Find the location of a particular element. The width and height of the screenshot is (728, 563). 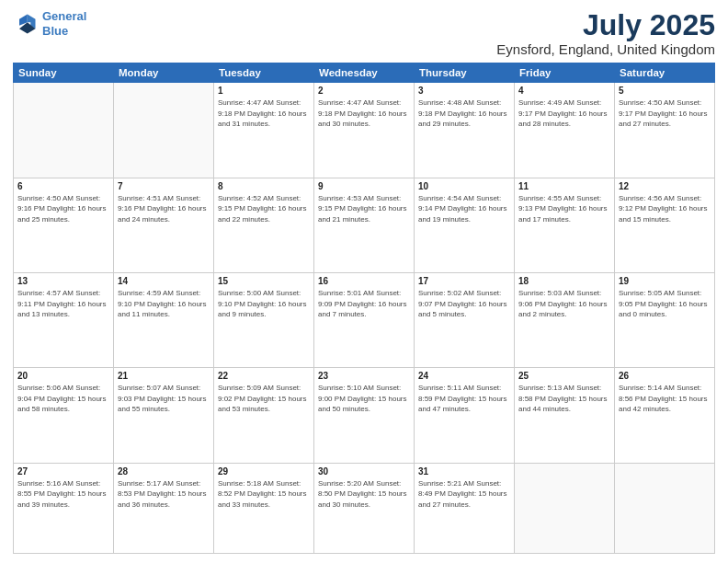

table-row: 11Sunrise: 4:55 AM Sunset: 9:13 PM Dayli… is located at coordinates (564, 224).